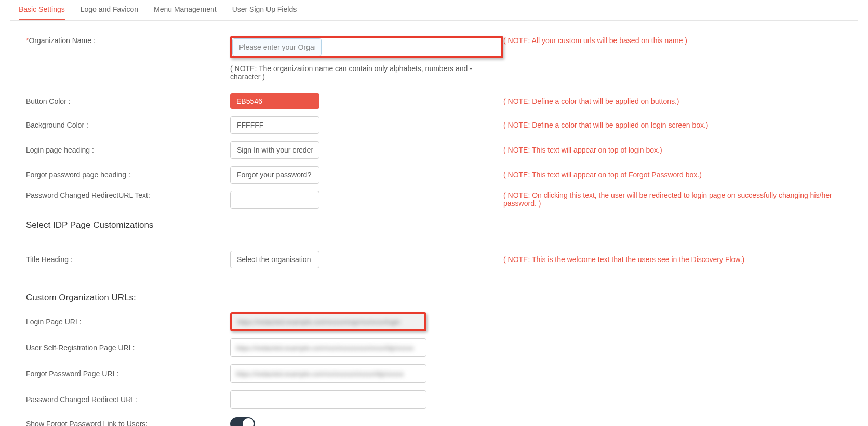  Describe the element at coordinates (128, 400) in the screenshot. I see `pwd-changed-url-label: Password Changed Redirect URL:` at that location.